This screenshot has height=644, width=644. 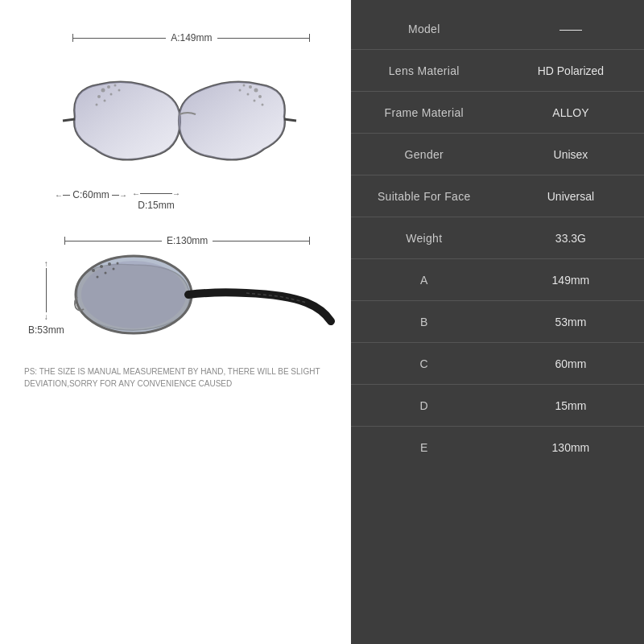 What do you see at coordinates (192, 38) in the screenshot?
I see `dim-a-label: A:149mm` at bounding box center [192, 38].